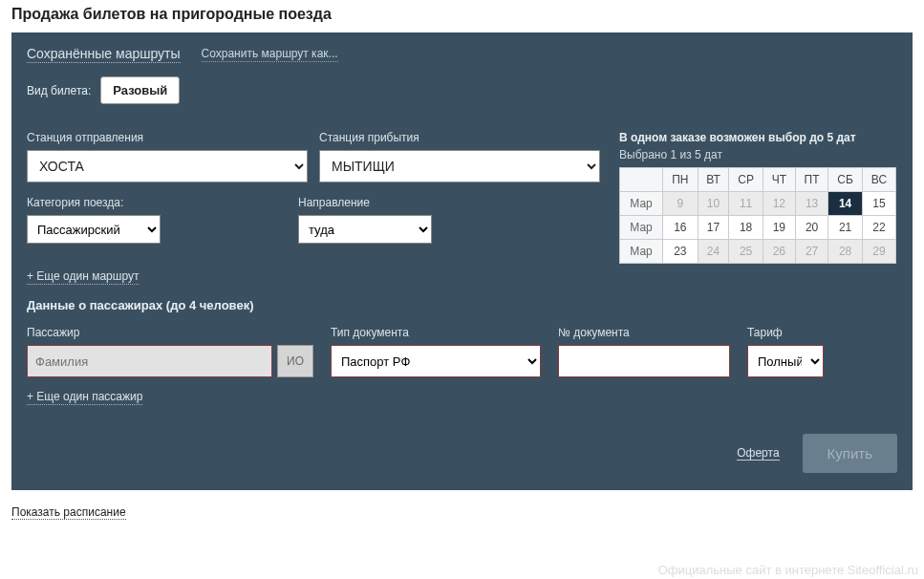 The image size is (924, 579). I want to click on calendar: ПНВТСРЧТПТСБВС Мар9101112131415Мар161718…, so click(758, 216).